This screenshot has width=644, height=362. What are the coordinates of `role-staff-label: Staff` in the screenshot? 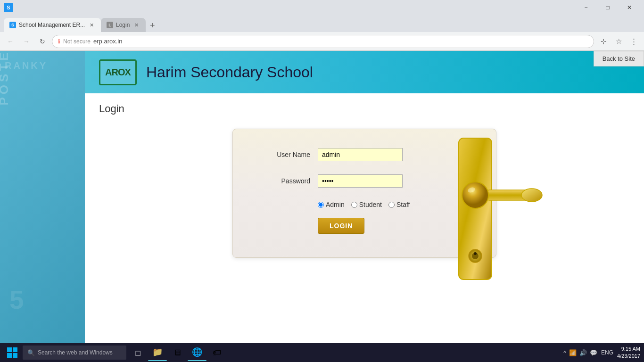 It's located at (404, 205).